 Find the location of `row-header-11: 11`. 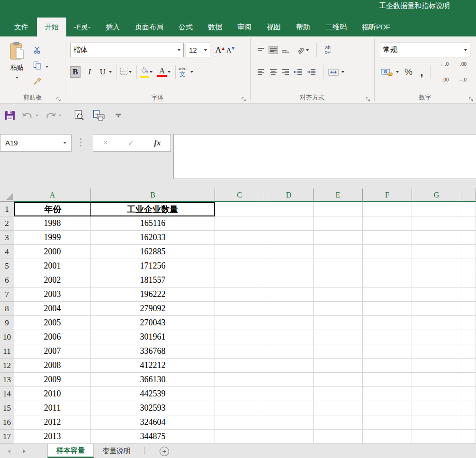

row-header-11: 11 is located at coordinates (7, 351).